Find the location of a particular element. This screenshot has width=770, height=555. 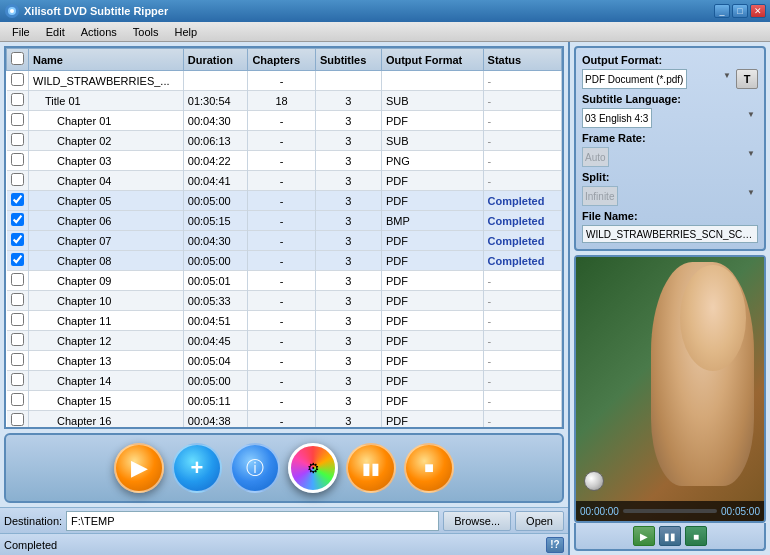

menu-help: Help is located at coordinates (186, 32).